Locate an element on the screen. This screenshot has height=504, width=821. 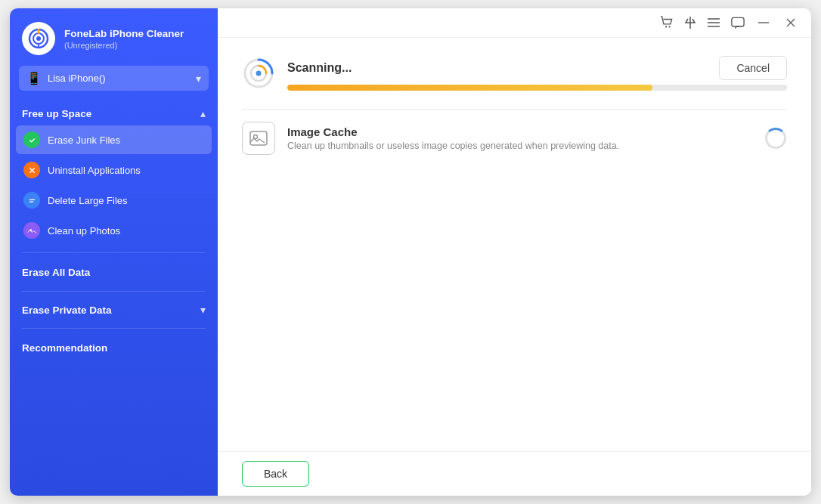
sidebar-item-cleanup-photos: Clean up Photos is located at coordinates (113, 230).